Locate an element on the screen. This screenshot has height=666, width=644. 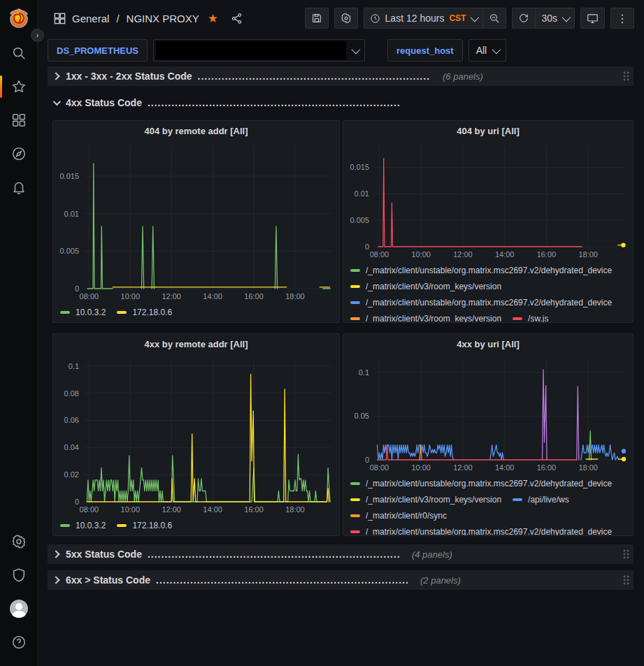
row-header-6xx: 6xx > Status Code ......................… is located at coordinates (341, 580).